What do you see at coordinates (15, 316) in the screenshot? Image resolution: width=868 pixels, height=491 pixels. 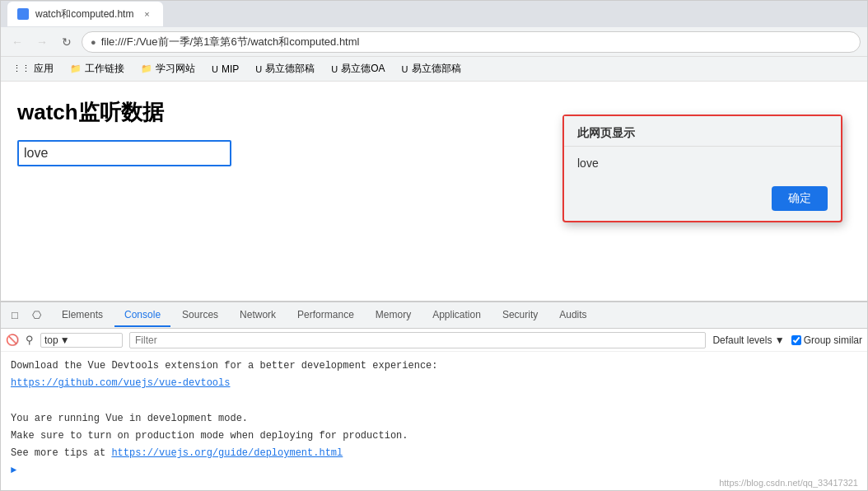 I see `inspect-icon: □` at bounding box center [15, 316].